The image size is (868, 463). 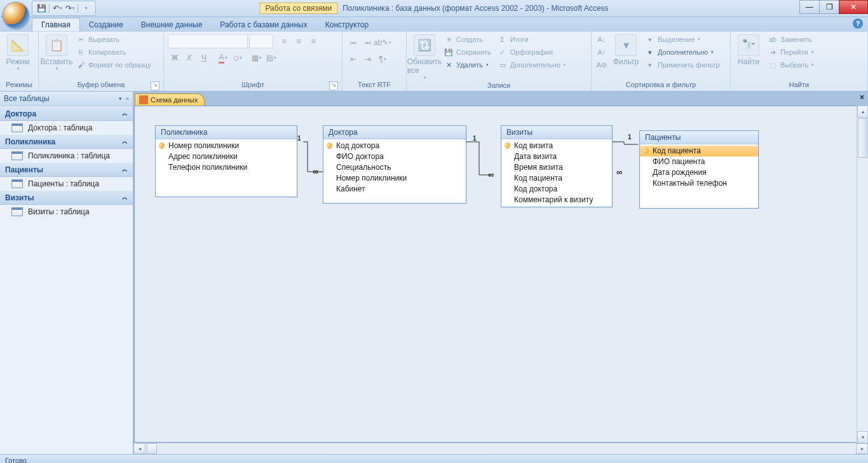 I want to click on view-mode-button: 📐Режим▾, so click(x=18, y=53).